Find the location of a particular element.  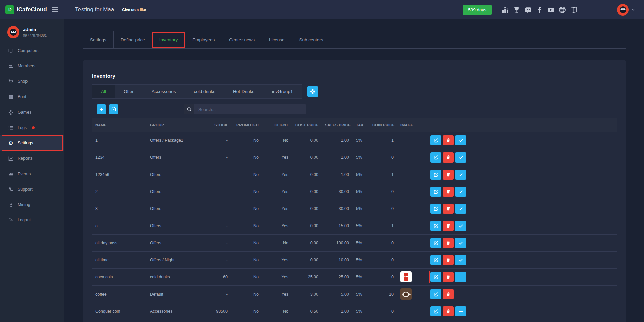

sidebar-item-support: Support is located at coordinates (32, 189).